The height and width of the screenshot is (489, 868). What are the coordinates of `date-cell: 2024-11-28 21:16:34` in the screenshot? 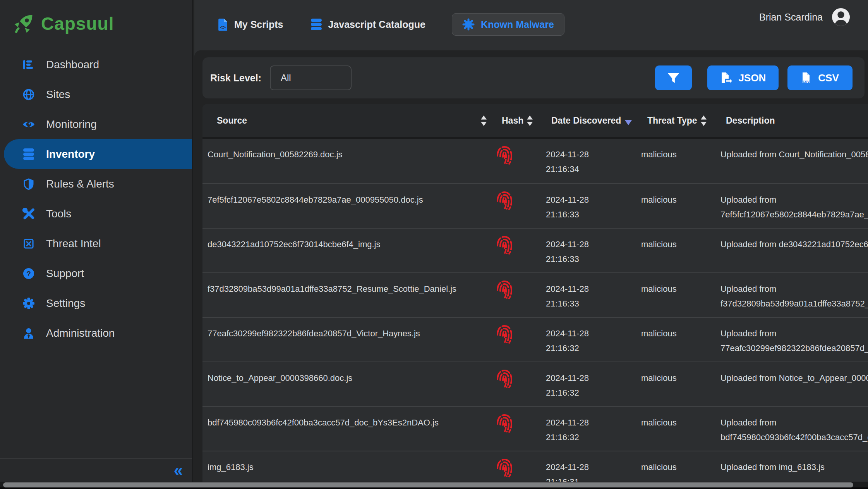 It's located at (592, 161).